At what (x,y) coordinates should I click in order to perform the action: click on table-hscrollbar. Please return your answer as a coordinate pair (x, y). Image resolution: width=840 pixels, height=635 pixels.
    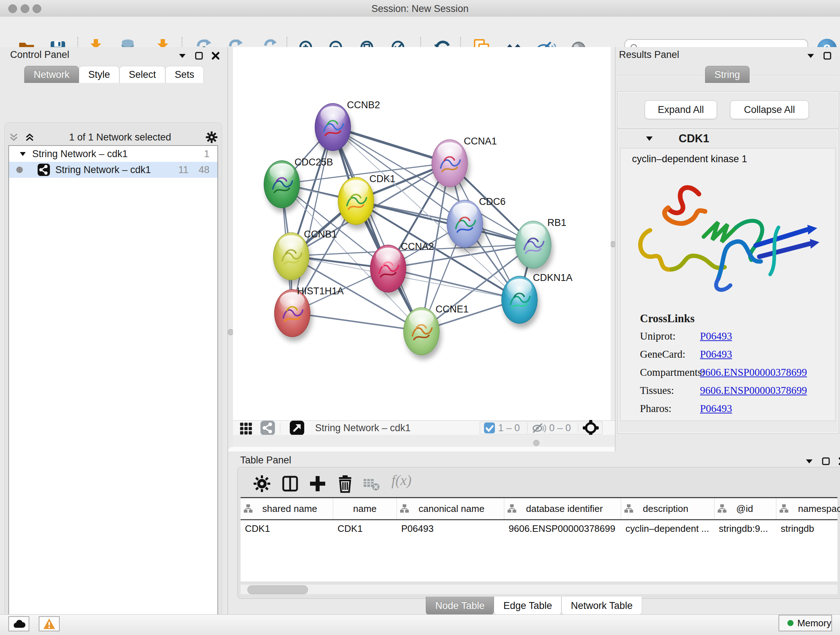
    Looking at the image, I should click on (539, 589).